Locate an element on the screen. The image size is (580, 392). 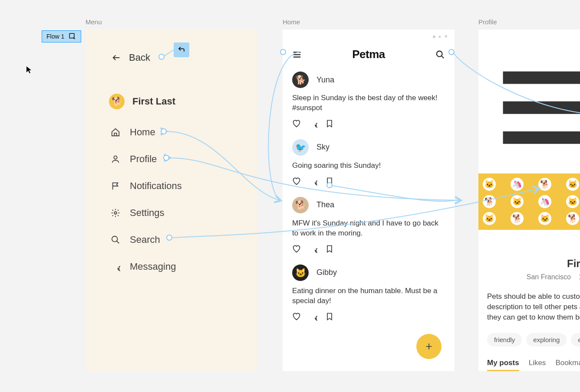
tab-my posts: My posts is located at coordinates (503, 365).